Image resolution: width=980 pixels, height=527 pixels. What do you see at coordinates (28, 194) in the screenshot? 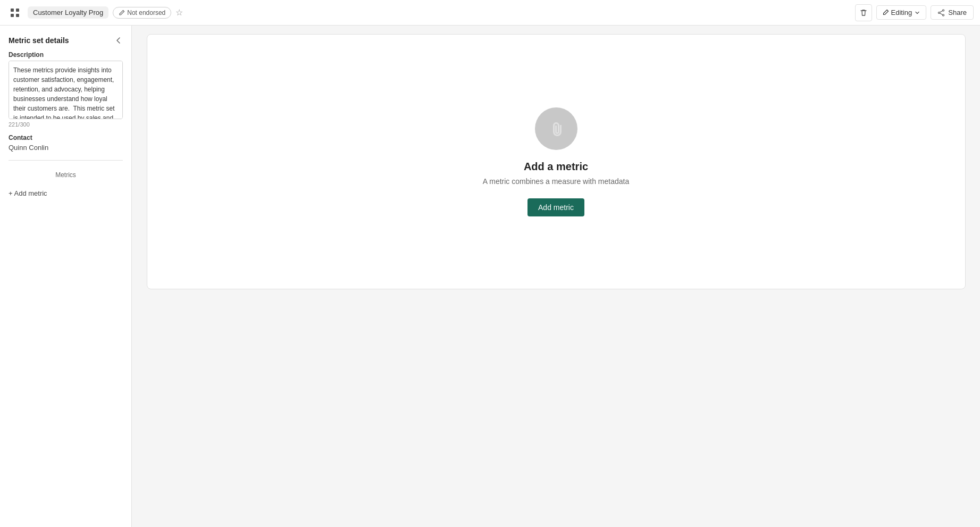
I see `add-metric-link-label: + Add metric` at bounding box center [28, 194].